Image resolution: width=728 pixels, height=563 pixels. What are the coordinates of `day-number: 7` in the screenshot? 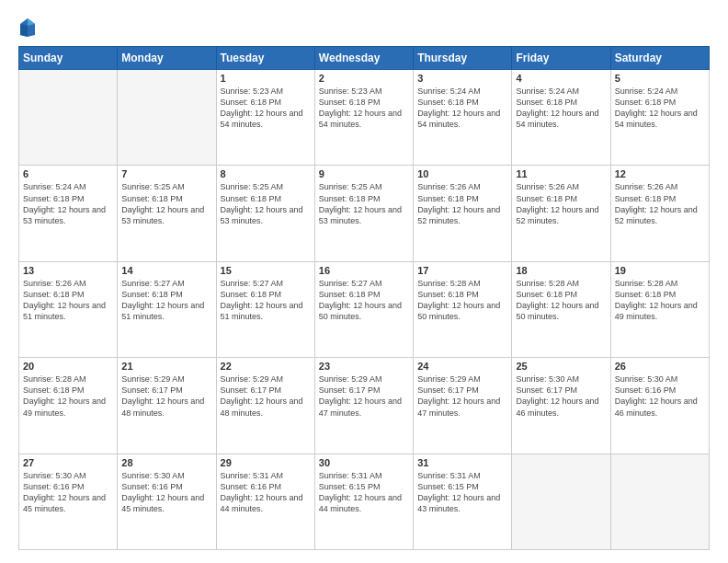 It's located at (166, 174).